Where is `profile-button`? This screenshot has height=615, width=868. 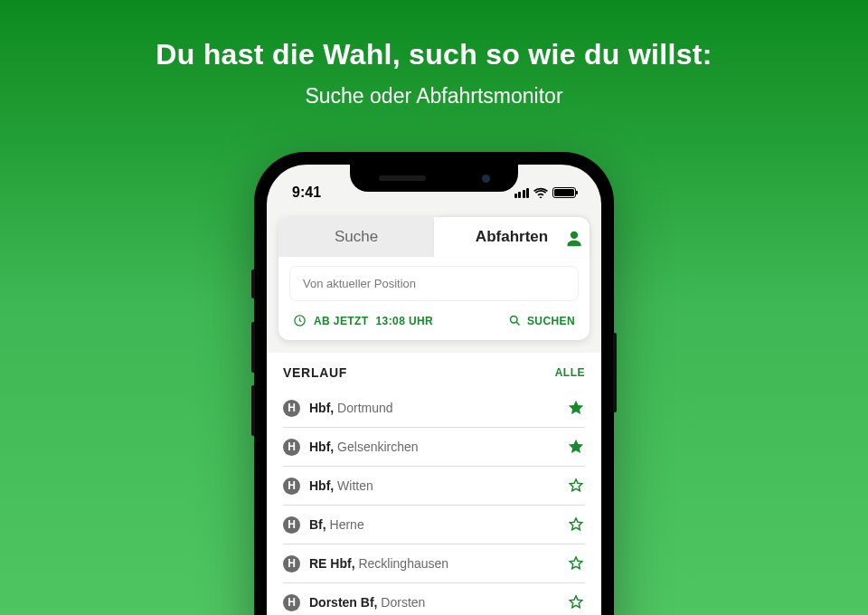 profile-button is located at coordinates (574, 239).